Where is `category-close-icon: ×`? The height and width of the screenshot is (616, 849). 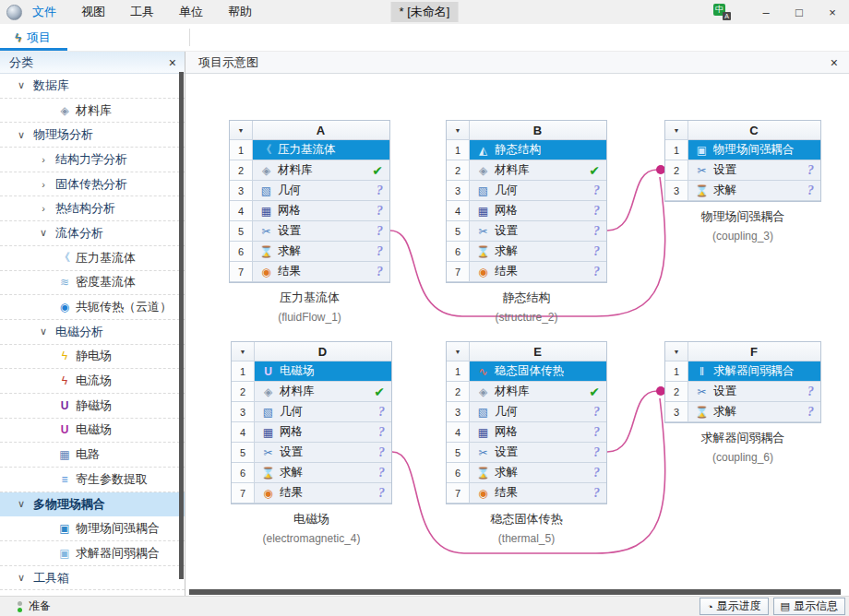 category-close-icon: × is located at coordinates (173, 63).